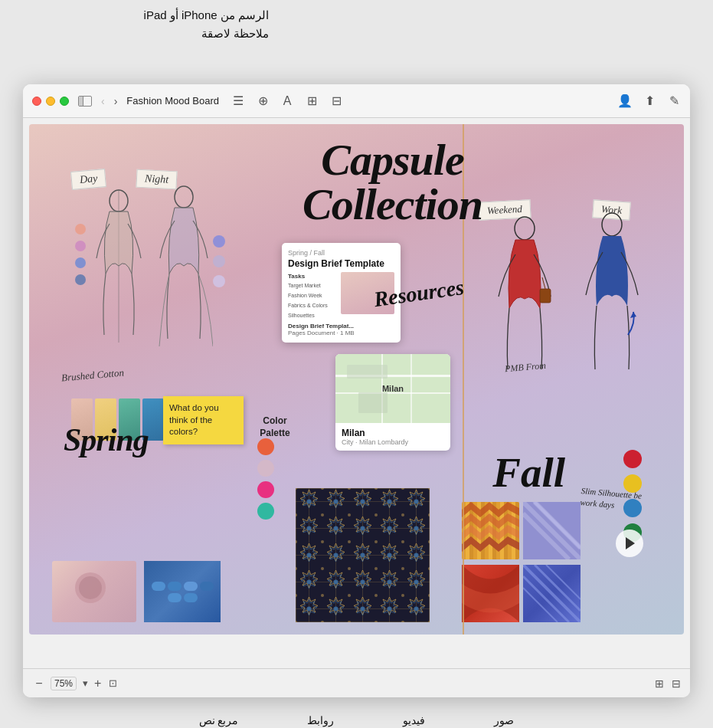  I want to click on window-title: Fashion Mood Board, so click(173, 101).